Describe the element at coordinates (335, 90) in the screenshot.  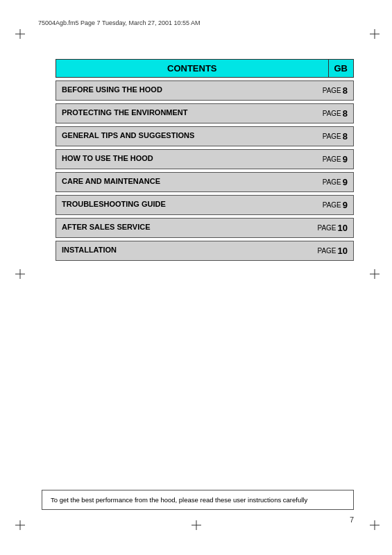
I see `toc-page-1: PAGE 8` at that location.